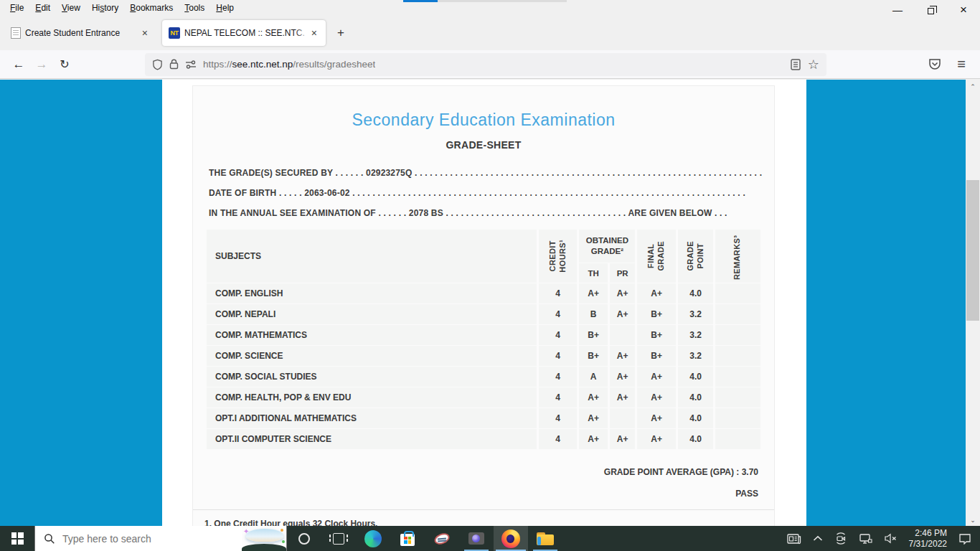  Describe the element at coordinates (80, 33) in the screenshot. I see `tab-title: Create Student Entrance` at that location.